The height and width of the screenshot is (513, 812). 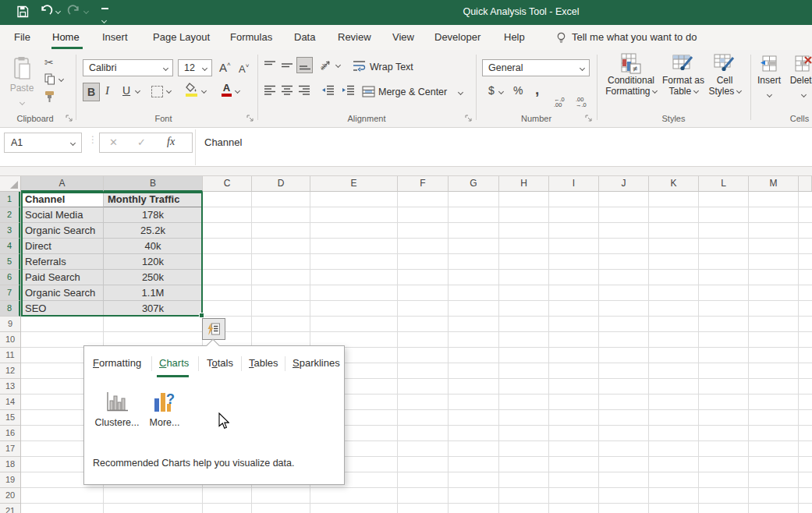 I want to click on cell-B3: 25.2k, so click(x=153, y=231).